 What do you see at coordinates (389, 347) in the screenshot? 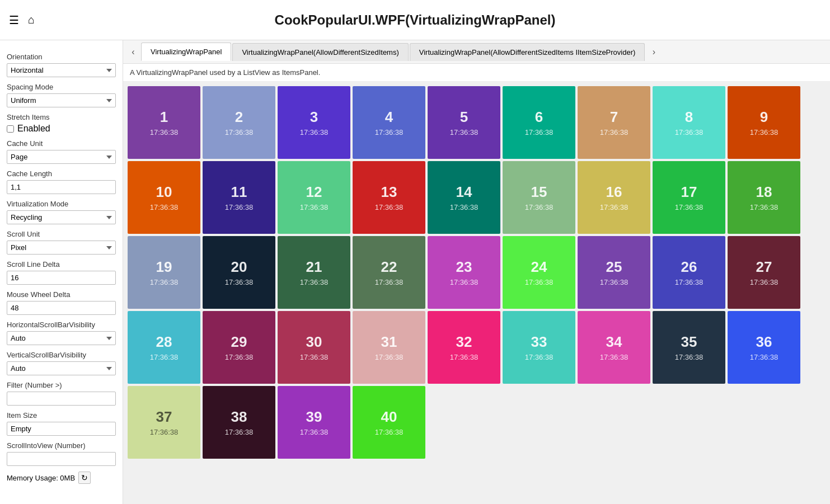
I see `list-item: 3117:36:38` at bounding box center [389, 347].